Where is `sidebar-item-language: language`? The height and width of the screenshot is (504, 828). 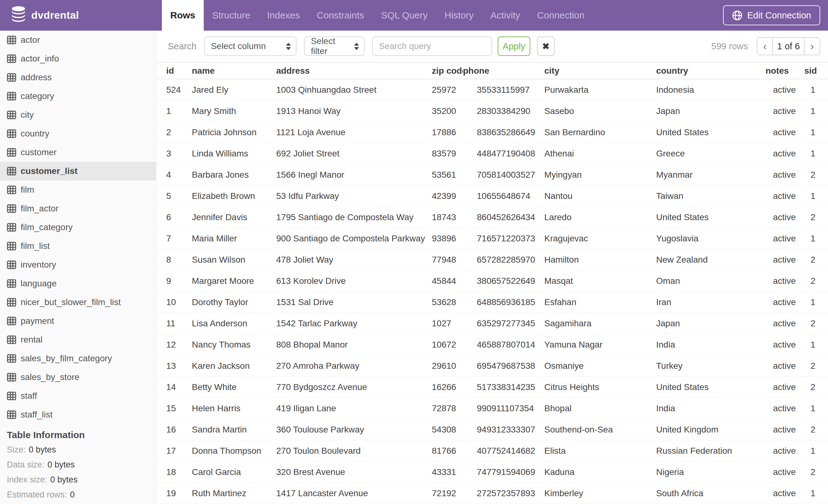
sidebar-item-language: language is located at coordinates (78, 283).